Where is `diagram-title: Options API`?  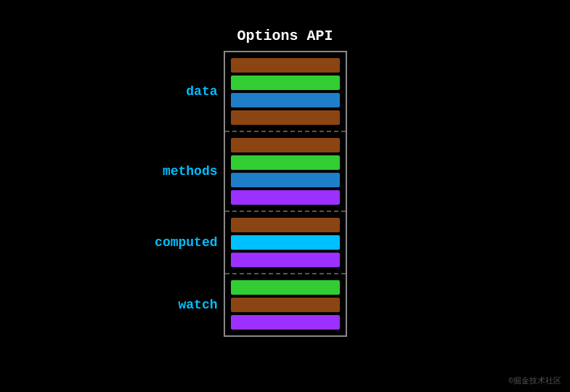
diagram-title: Options API is located at coordinates (285, 36).